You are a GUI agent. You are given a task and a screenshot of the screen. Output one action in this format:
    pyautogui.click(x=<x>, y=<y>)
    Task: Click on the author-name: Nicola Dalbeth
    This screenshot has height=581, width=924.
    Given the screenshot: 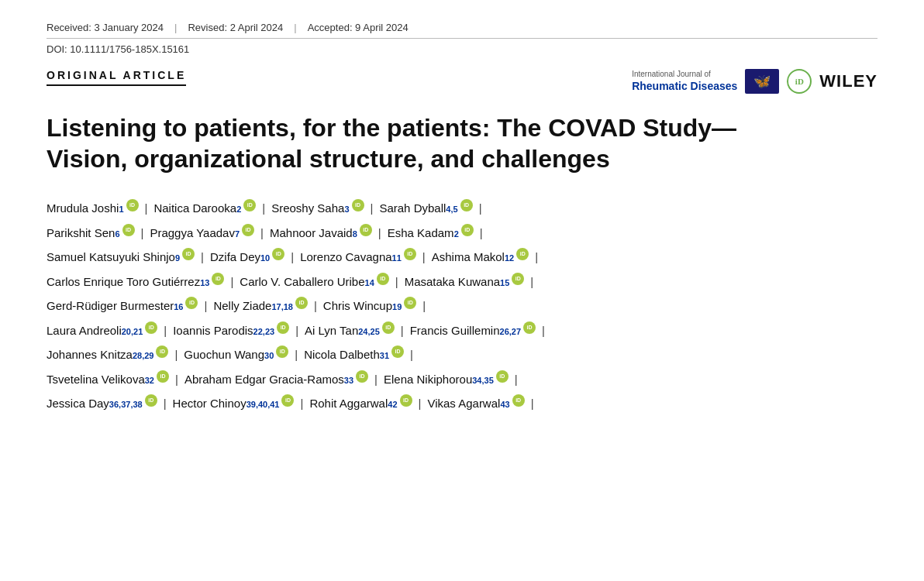 What is the action you would take?
    pyautogui.click(x=342, y=355)
    